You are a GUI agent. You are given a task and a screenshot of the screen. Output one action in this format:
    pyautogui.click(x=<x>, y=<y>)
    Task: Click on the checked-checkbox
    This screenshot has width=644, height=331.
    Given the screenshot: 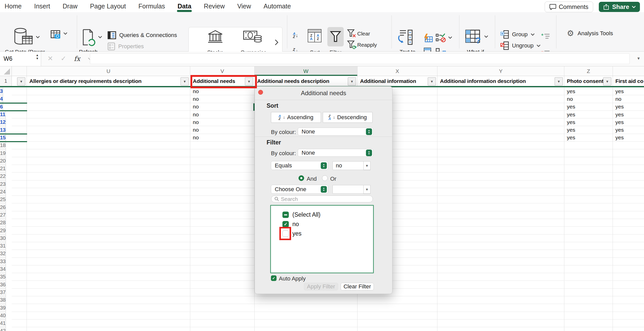 What is the action you would take?
    pyautogui.click(x=285, y=224)
    